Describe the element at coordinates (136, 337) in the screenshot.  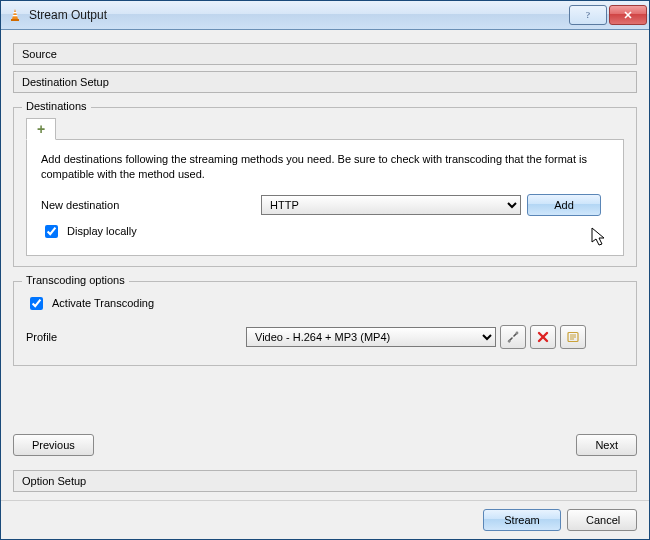
I see `profile-label: Profile` at that location.